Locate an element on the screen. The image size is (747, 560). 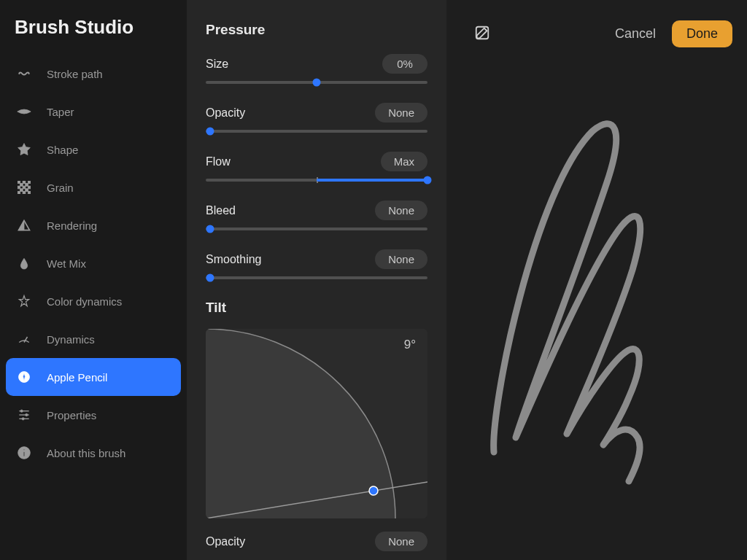
sidebar-item-about: About this brush is located at coordinates (93, 453).